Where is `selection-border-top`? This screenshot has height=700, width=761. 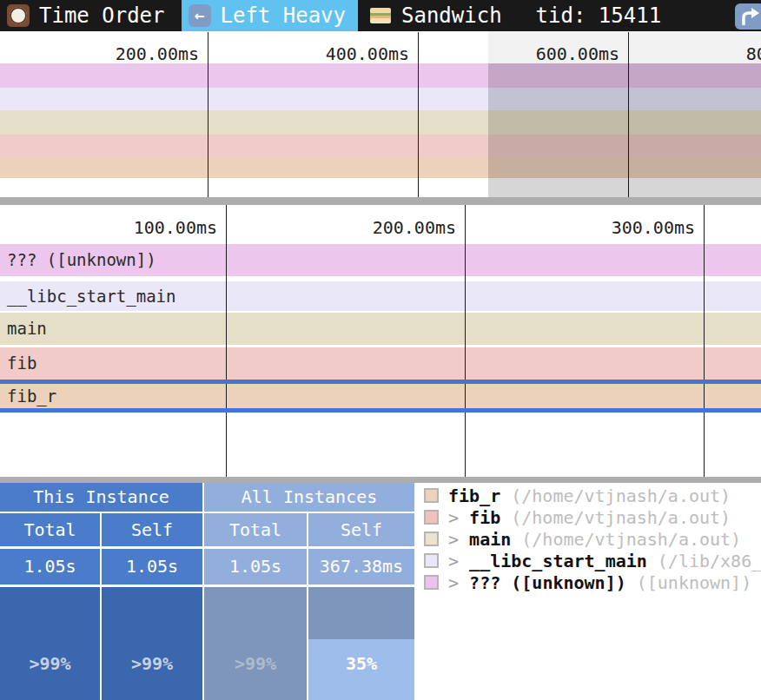 selection-border-top is located at coordinates (380, 382).